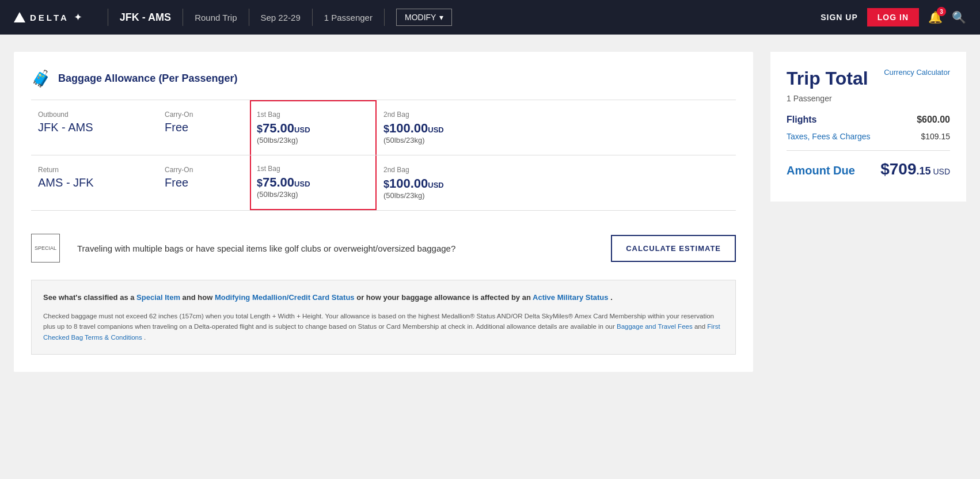 Image resolution: width=980 pixels, height=479 pixels. What do you see at coordinates (260, 183) in the screenshot?
I see `price-symbol-r: $` at bounding box center [260, 183].